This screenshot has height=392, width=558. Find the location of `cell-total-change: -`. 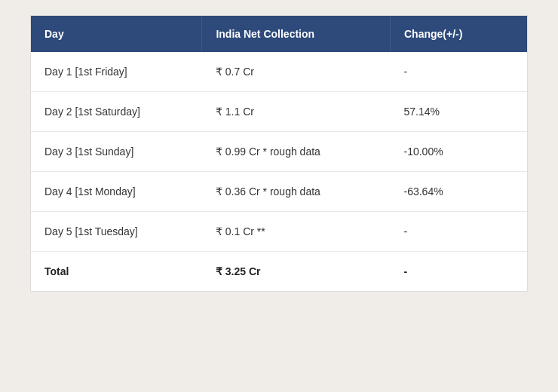

cell-total-change: - is located at coordinates (458, 271).